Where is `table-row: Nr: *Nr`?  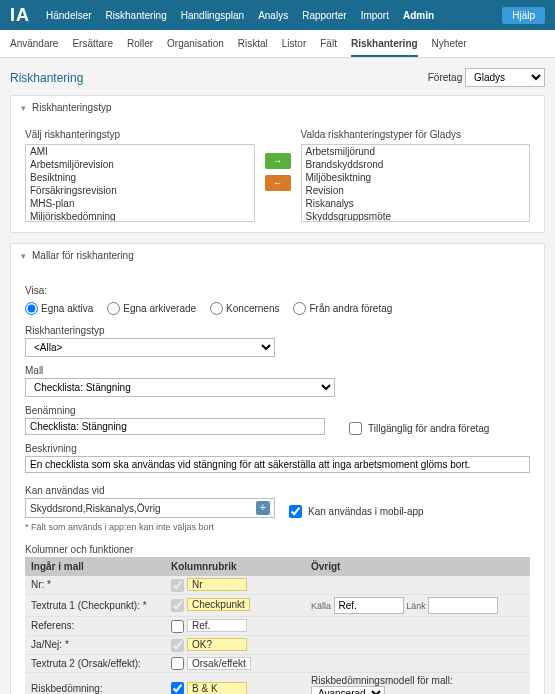 table-row: Nr: *Nr is located at coordinates (278, 585).